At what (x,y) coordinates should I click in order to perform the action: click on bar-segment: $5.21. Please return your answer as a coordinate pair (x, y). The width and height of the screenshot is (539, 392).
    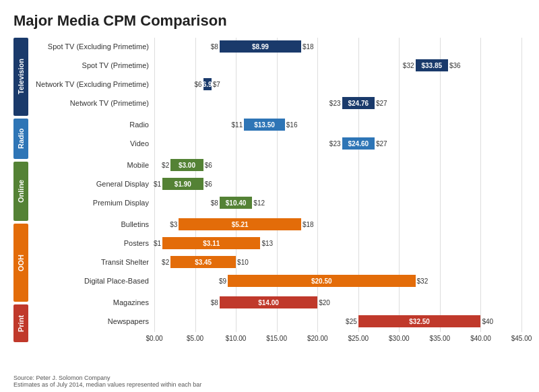
    Looking at the image, I should click on (240, 224).